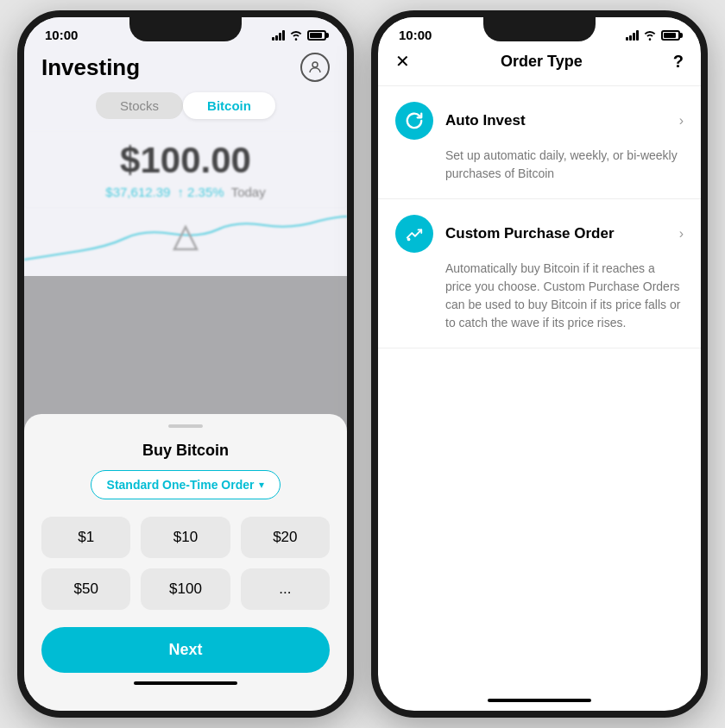 The width and height of the screenshot is (725, 728). Describe the element at coordinates (682, 121) in the screenshot. I see `auto-invest-chevron: ›` at that location.